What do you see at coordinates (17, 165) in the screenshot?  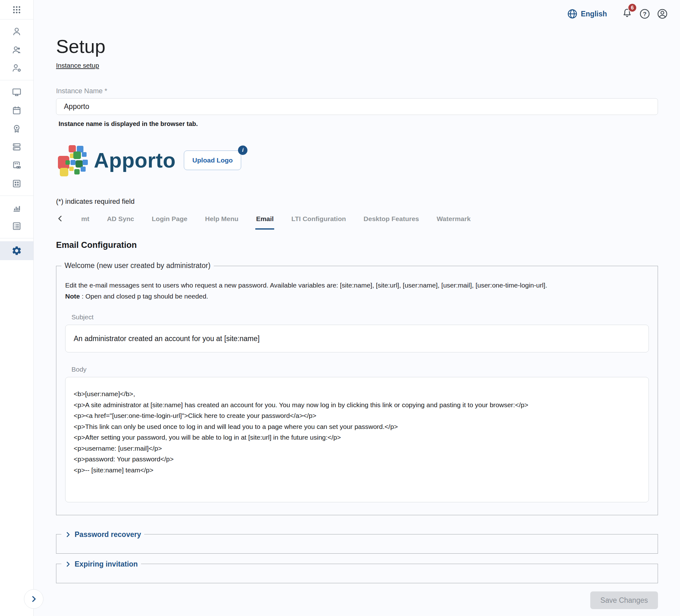 I see `sidebar-item-app-links` at bounding box center [17, 165].